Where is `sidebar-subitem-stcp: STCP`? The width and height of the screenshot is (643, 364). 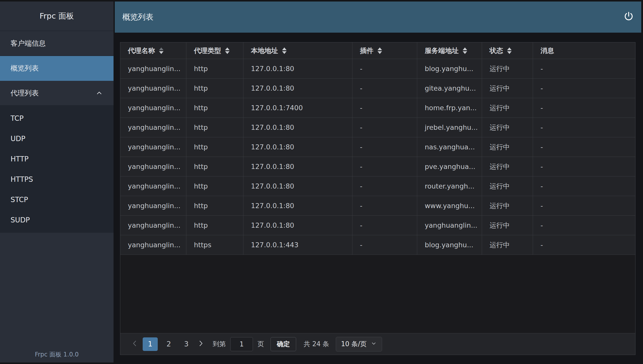 sidebar-subitem-stcp: STCP is located at coordinates (57, 200).